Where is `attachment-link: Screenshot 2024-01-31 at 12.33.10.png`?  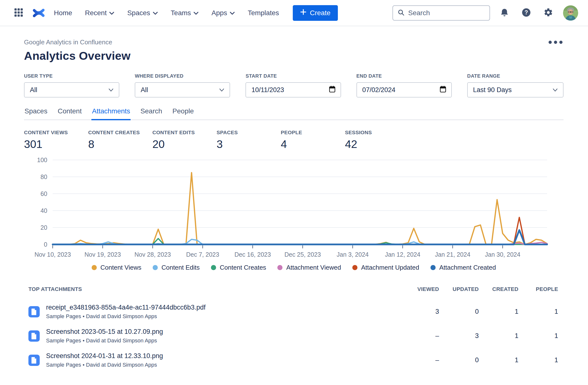 attachment-link: Screenshot 2024-01-31 at 12.33.10.png is located at coordinates (104, 356).